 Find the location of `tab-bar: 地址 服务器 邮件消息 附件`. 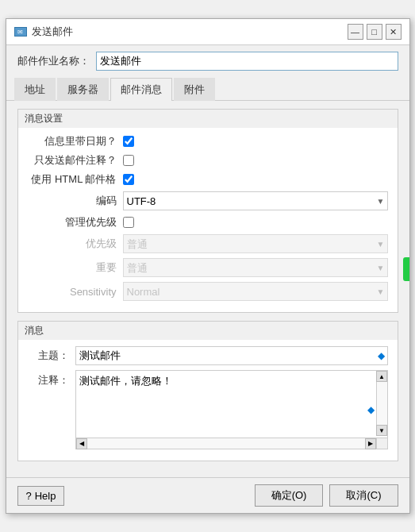

tab-bar: 地址 服务器 邮件消息 附件 is located at coordinates (208, 89).